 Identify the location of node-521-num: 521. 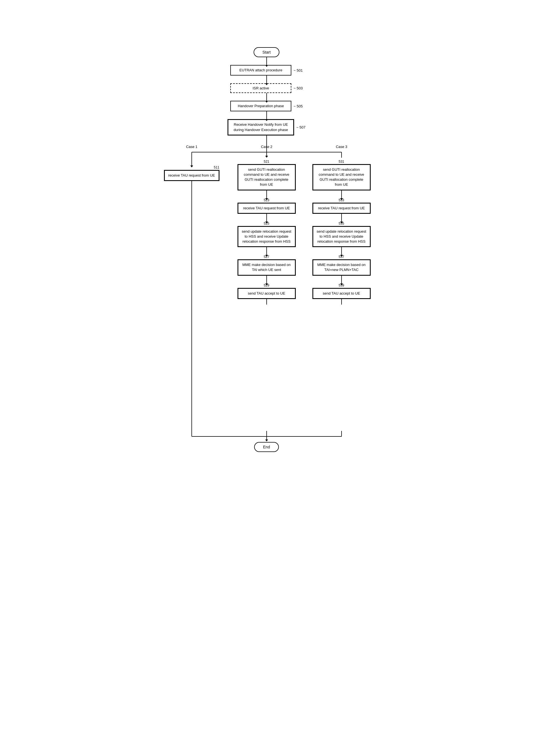
(266, 162).